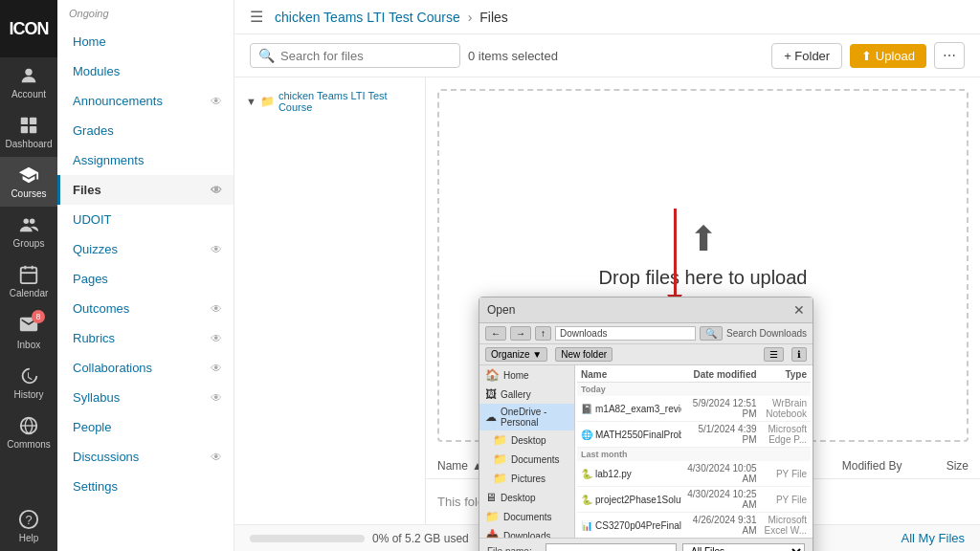  Describe the element at coordinates (646, 310) in the screenshot. I see `dialog-titlebar: Open ✕` at that location.